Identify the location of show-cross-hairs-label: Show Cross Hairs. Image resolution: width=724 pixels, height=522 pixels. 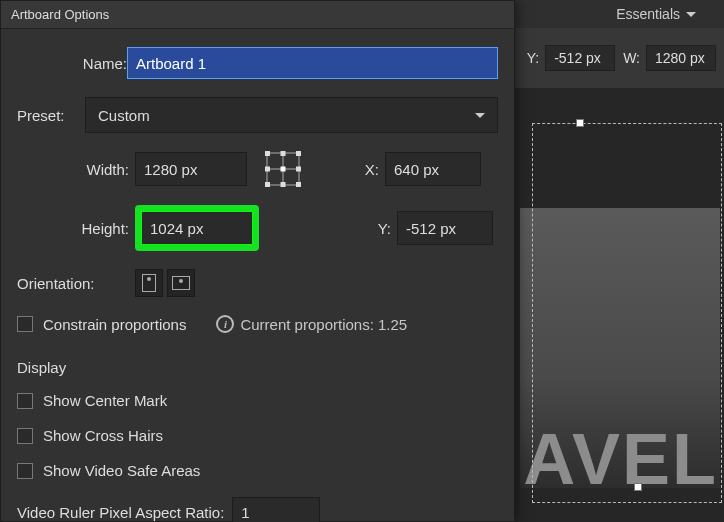
(103, 436).